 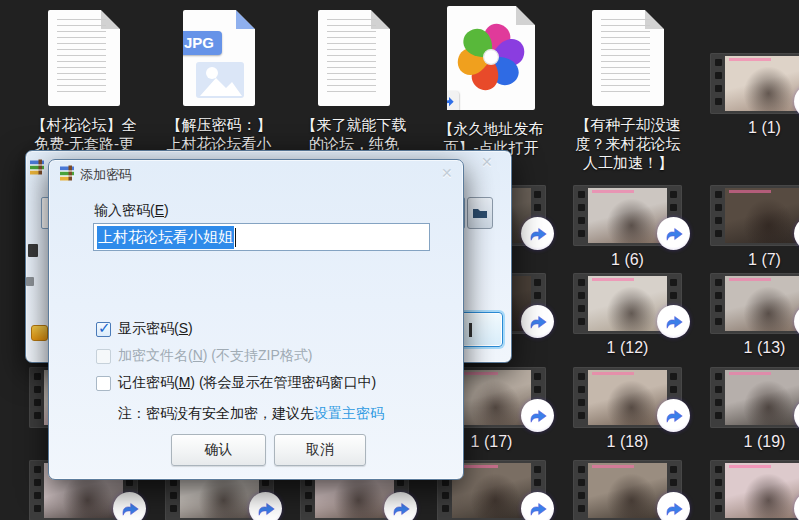 I want to click on jpg-badge: JPG, so click(x=199, y=43).